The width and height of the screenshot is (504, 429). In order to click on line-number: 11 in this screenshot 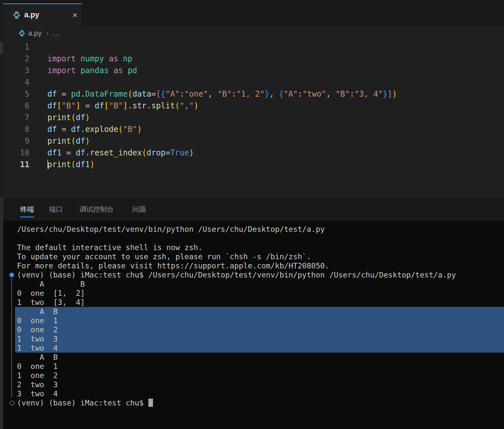, I will do `click(16, 165)`.